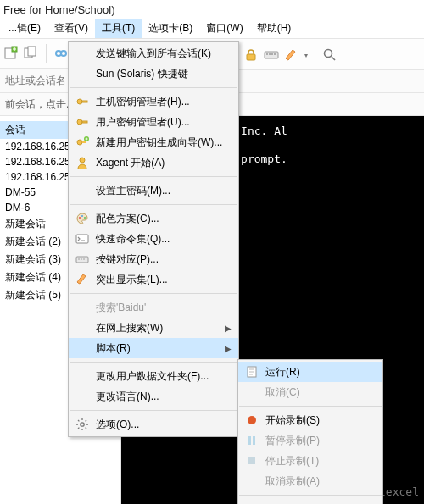 The height and width of the screenshot is (504, 424). Describe the element at coordinates (153, 396) in the screenshot. I see `menu-change-language: 更改语言(N)...` at that location.